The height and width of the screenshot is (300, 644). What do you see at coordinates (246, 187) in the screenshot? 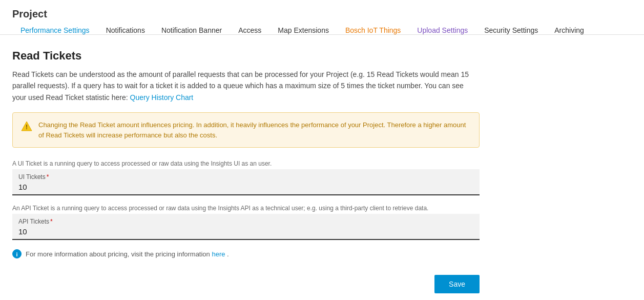
I see `ui-tickets-value: 10` at bounding box center [246, 187].